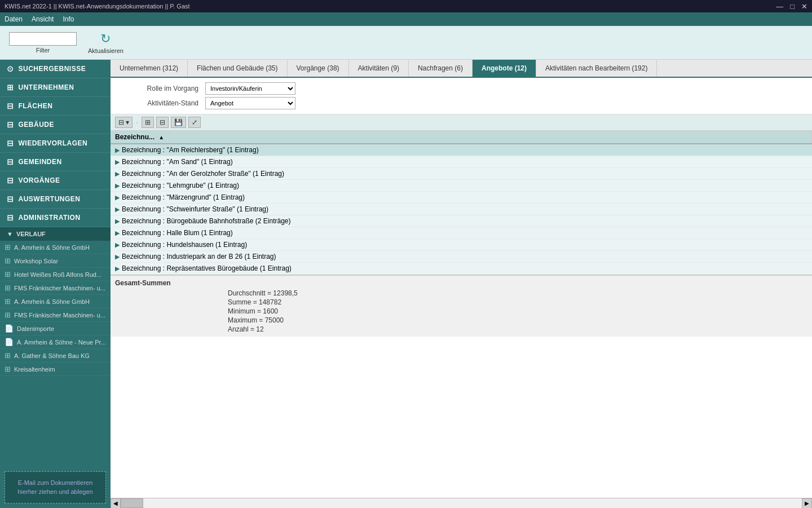 The height and width of the screenshot is (508, 812). Describe the element at coordinates (504, 68) in the screenshot. I see `tab-angebote: Angebote (12)` at that location.